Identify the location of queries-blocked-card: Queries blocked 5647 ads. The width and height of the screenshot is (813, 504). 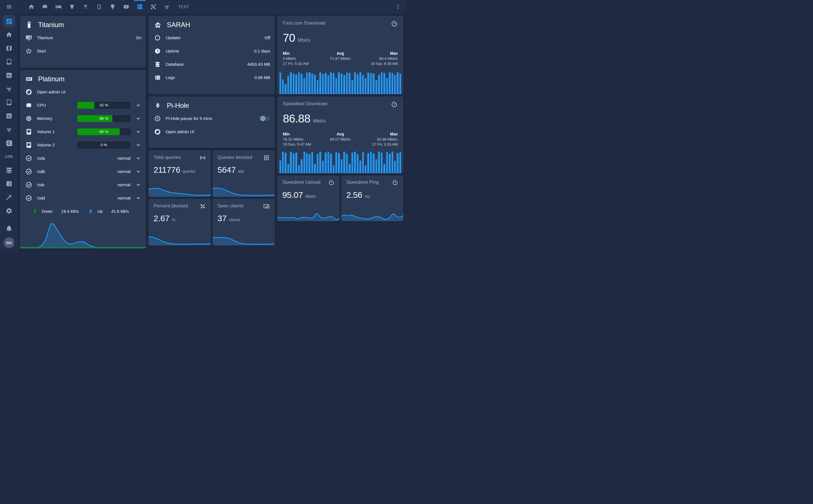
(244, 173).